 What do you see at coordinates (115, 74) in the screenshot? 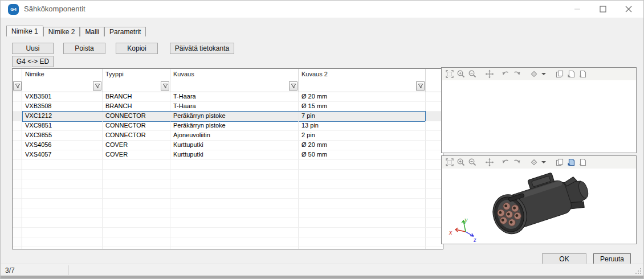
I see `column-label: Tyyppi` at bounding box center [115, 74].